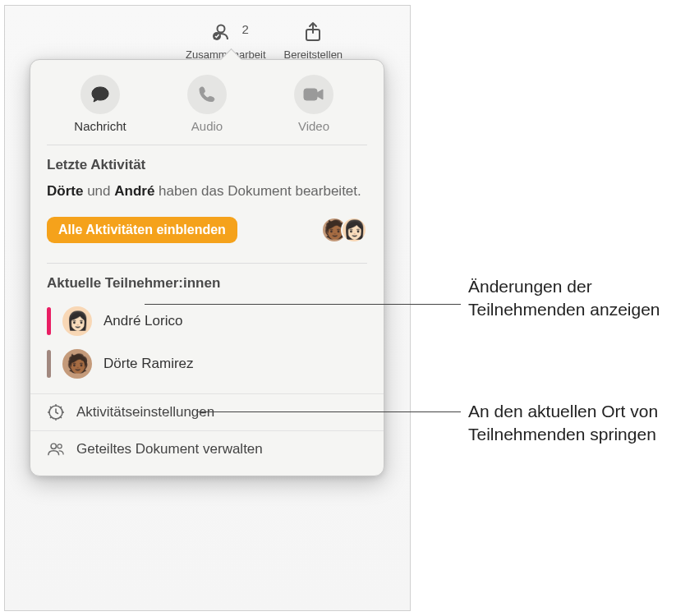  I want to click on collaboration-icon, so click(226, 32).